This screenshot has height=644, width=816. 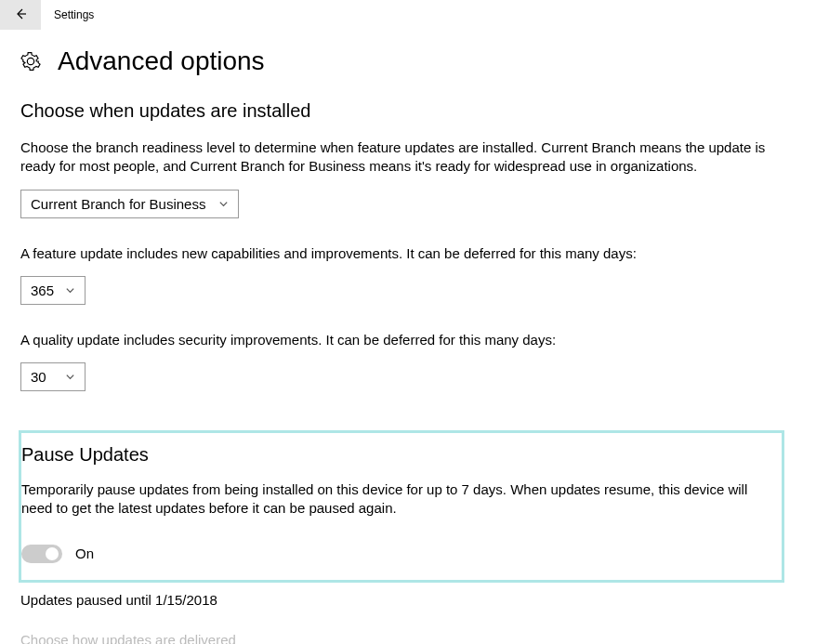 What do you see at coordinates (401, 455) in the screenshot?
I see `pause-heading: Pause Updates` at bounding box center [401, 455].